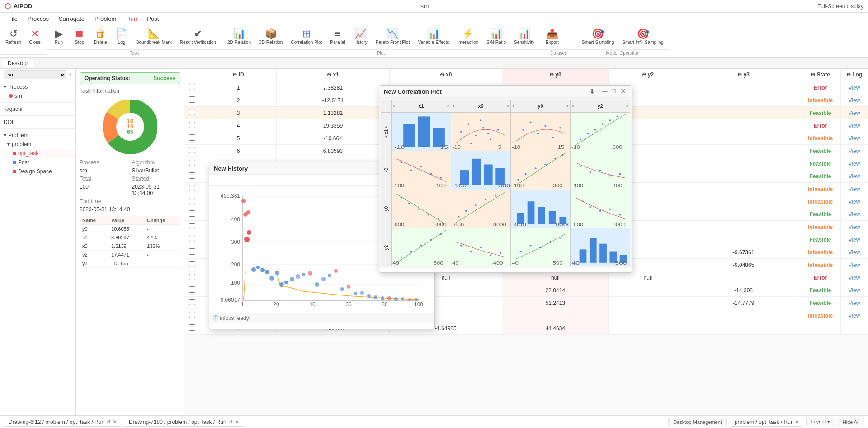  What do you see at coordinates (744, 75) in the screenshot?
I see `col-y3: ⊖ y3` at bounding box center [744, 75].